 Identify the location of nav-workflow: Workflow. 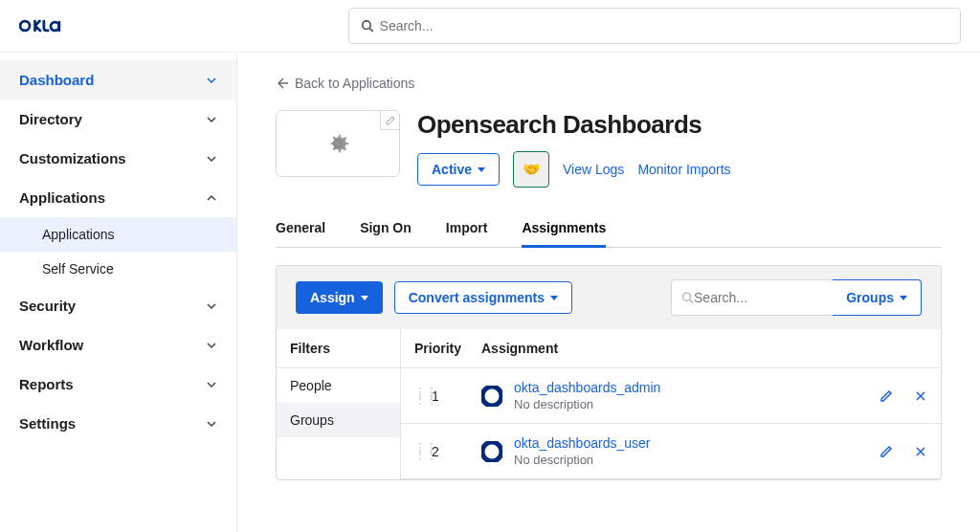
(119, 344).